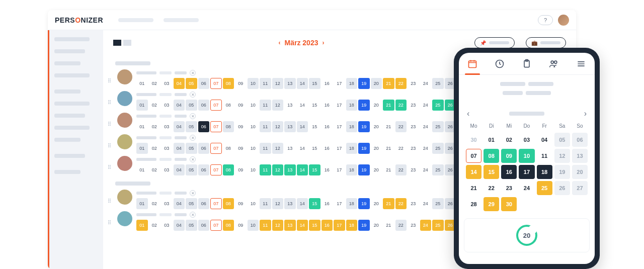 The image size is (644, 269). What do you see at coordinates (580, 156) in the screenshot?
I see `mobile-day-cell: 13` at bounding box center [580, 156].